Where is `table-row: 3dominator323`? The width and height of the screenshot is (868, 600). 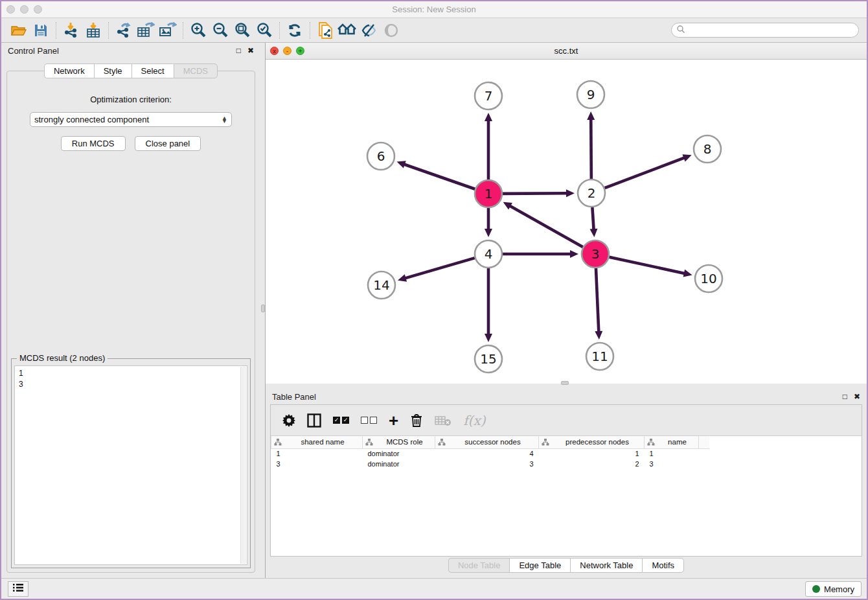 table-row: 3dominator323 is located at coordinates (490, 464).